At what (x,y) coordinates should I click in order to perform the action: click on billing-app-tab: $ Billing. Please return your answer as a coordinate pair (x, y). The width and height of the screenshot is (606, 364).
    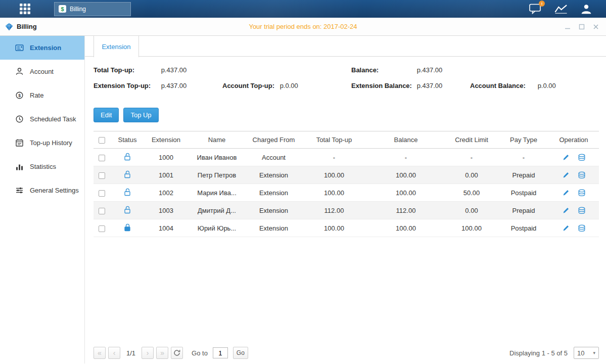
    Looking at the image, I should click on (92, 9).